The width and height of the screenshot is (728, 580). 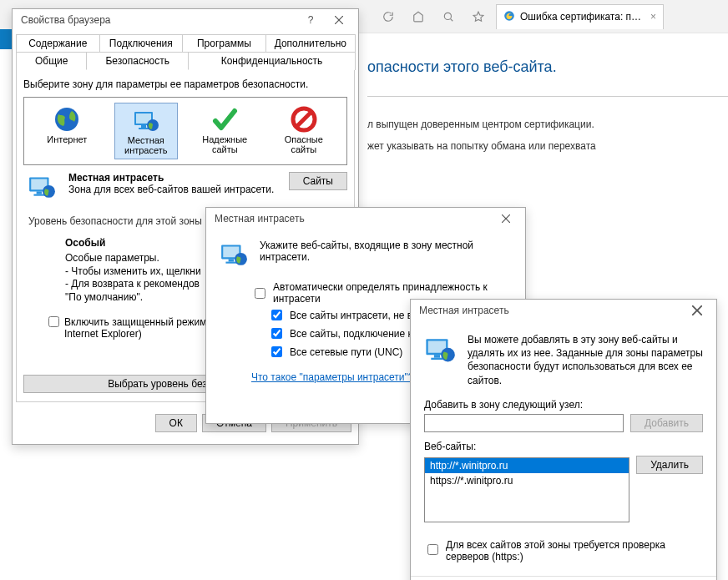 I want to click on require-https-label: Для всех сайтов этой зоны требуется пров…, so click(x=574, y=551).